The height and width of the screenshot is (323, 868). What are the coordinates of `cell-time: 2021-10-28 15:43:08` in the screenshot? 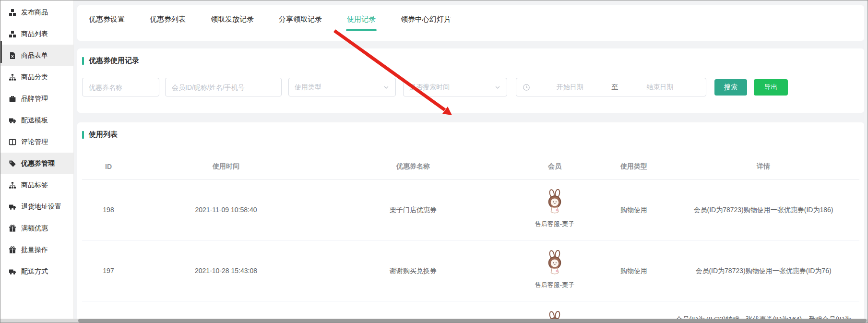 It's located at (226, 271).